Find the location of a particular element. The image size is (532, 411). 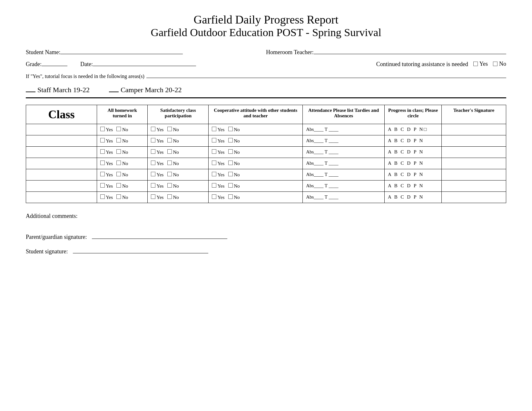

att-cell-1: Abs____ T ____ is located at coordinates (344, 130).